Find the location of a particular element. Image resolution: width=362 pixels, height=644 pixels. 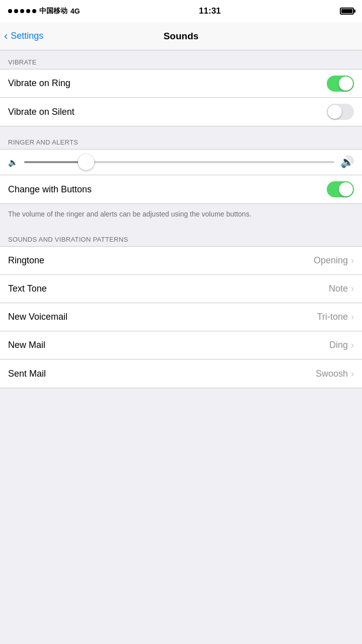

sent-mail-chevron-icon: › is located at coordinates (352, 374).